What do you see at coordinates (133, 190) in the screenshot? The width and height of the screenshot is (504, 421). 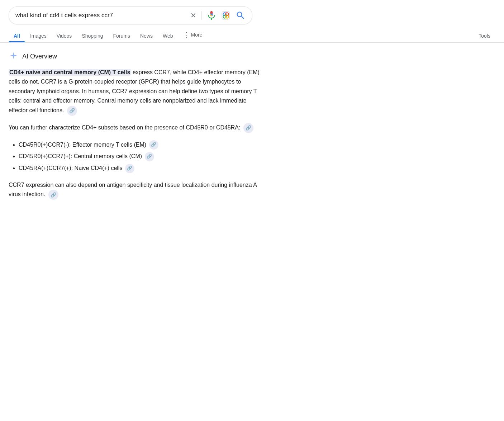 I see `paragraph-3-text: CCR7 expression can also depend on antig…` at bounding box center [133, 190].